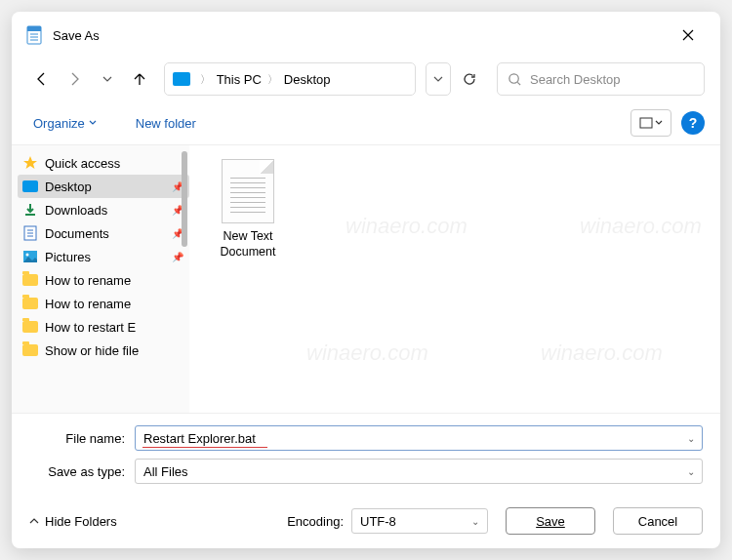  What do you see at coordinates (103, 163) in the screenshot?
I see `sidebar-item-quick-access: Quick access` at bounding box center [103, 163].